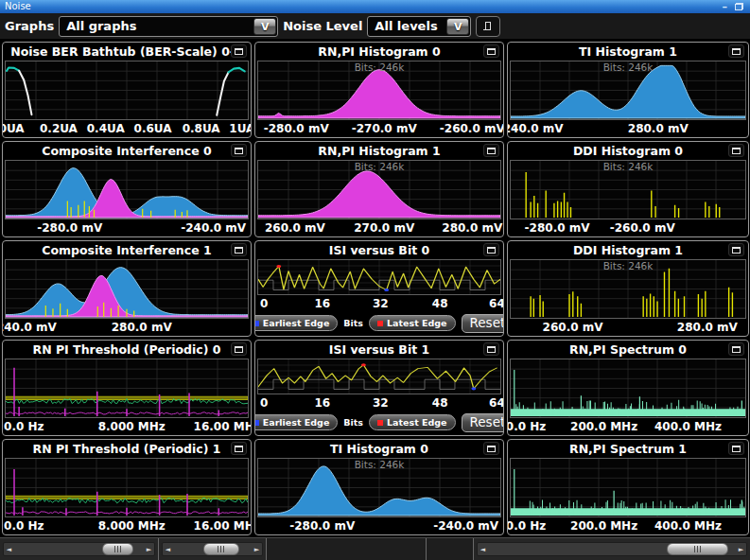 Image resolution: width=750 pixels, height=560 pixels. What do you see at coordinates (297, 324) in the screenshot?
I see `earliest-edge-label: Earliest Edge` at bounding box center [297, 324].